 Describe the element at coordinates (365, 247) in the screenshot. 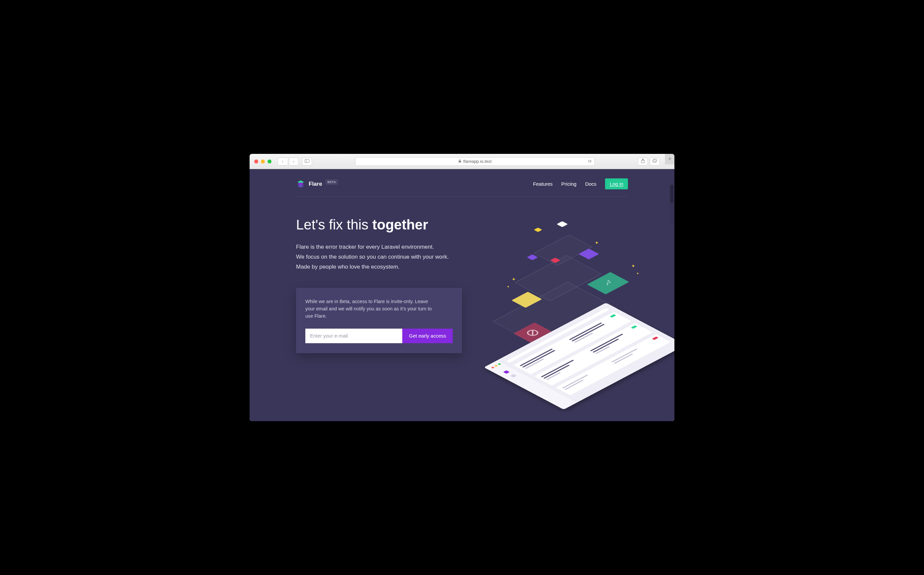

I see `hero-desc-line1: Flare is the error tracker for every Lar…` at that location.